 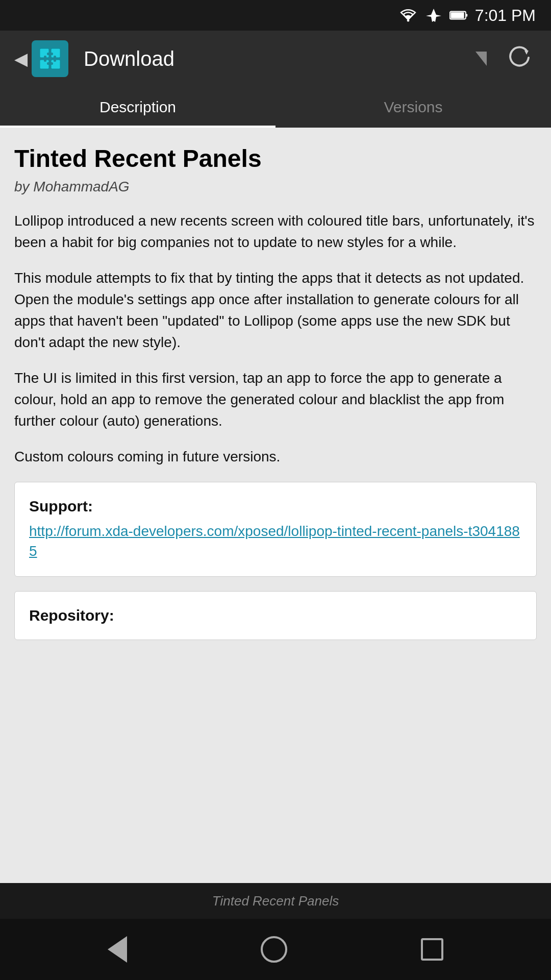 What do you see at coordinates (276, 529) in the screenshot?
I see `support-card: Support: http://forum.xda-developers.com…` at bounding box center [276, 529].